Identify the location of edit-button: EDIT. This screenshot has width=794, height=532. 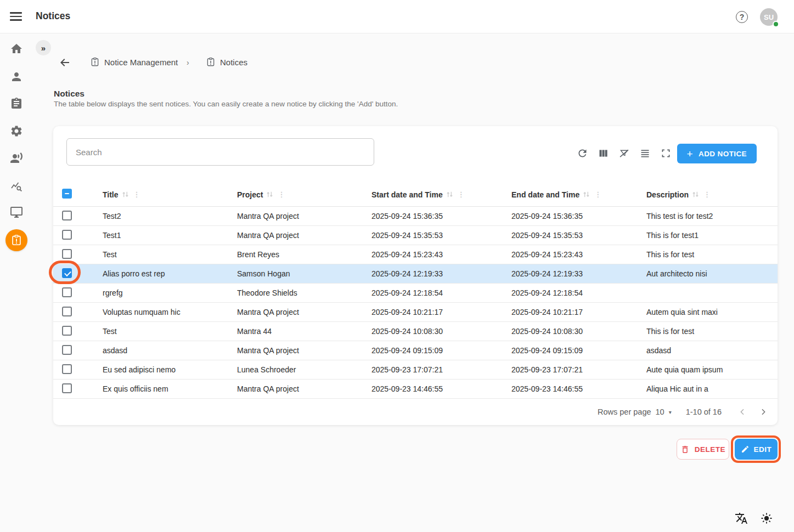
(756, 449).